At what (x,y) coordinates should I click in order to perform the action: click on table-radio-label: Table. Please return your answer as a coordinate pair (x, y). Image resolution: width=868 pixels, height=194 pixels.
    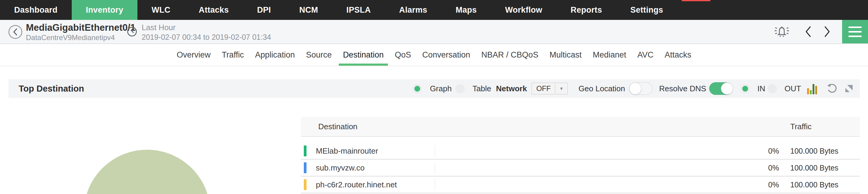
    Looking at the image, I should click on (482, 89).